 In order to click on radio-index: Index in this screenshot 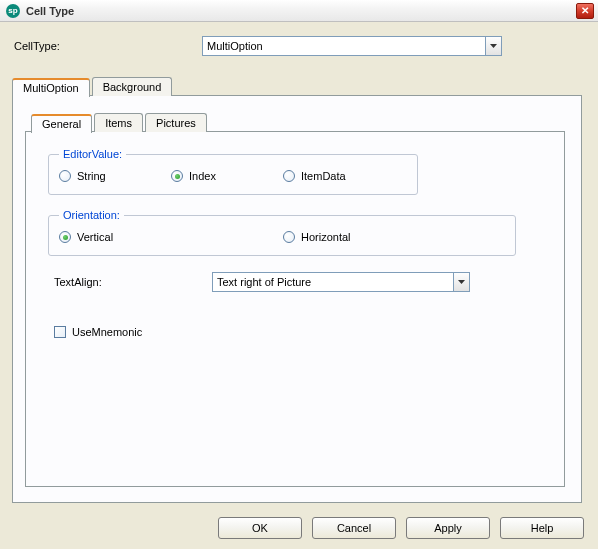, I will do `click(227, 176)`.